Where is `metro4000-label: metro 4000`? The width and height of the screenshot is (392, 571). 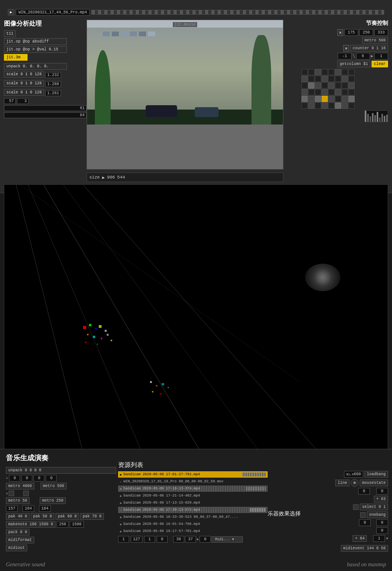
metro4000-label: metro 4000 is located at coordinates (20, 486).